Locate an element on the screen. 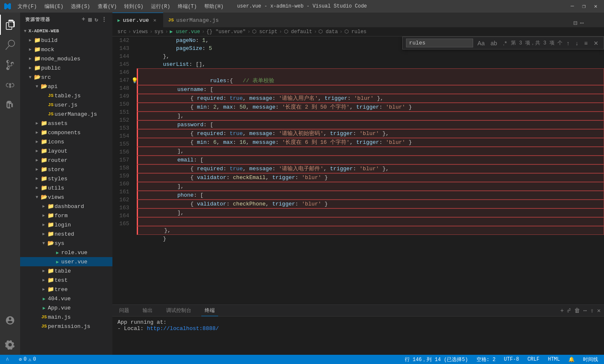  terminal-tab-terminal: 终端 is located at coordinates (210, 311).